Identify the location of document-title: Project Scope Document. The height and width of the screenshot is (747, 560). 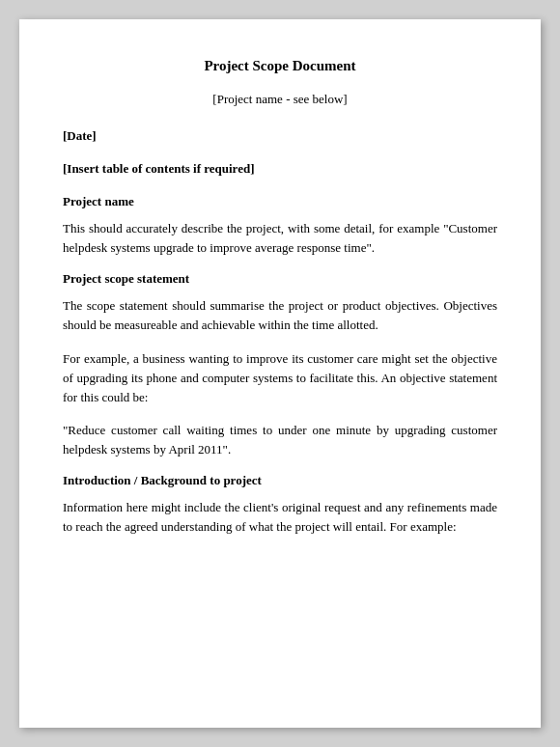
(280, 66).